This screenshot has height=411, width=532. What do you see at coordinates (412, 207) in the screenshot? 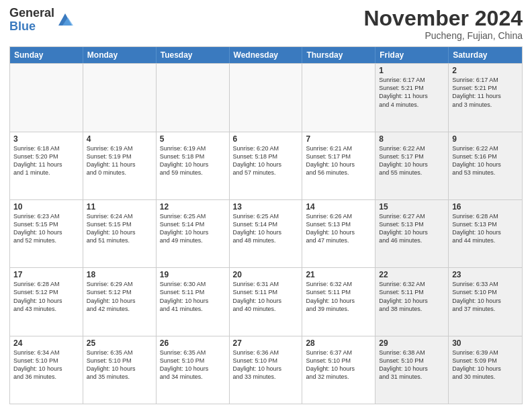
I see `day-number: 15` at bounding box center [412, 207].